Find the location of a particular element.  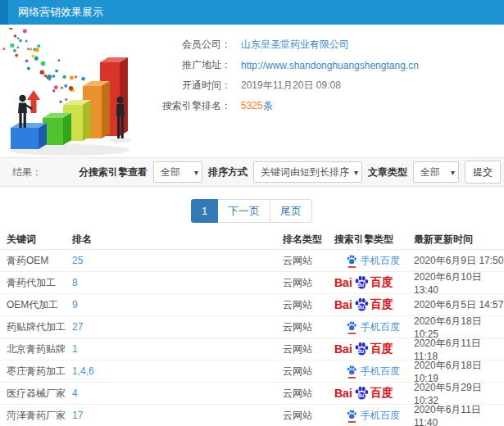

table-row: 枣庄膏药加工 1,4,6 云网站 手机百度 2020年6月18日 10:19 is located at coordinates (252, 372).